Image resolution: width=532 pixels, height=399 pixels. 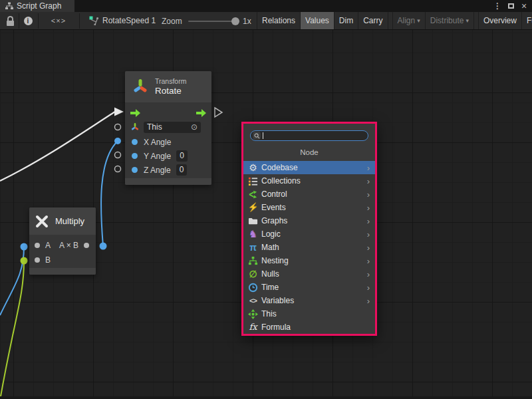 What do you see at coordinates (42, 221) in the screenshot?
I see `multiply-icon` at bounding box center [42, 221].